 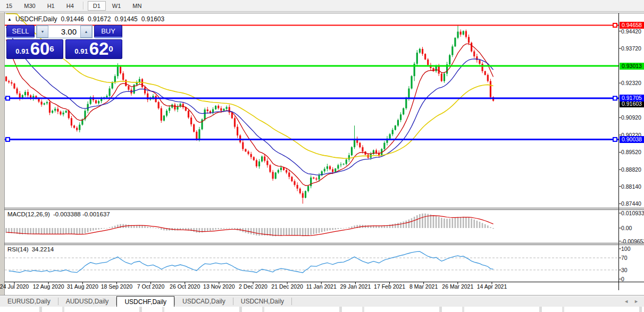 What do you see at coordinates (111, 49) in the screenshot?
I see `buy-price-sup: 0` at bounding box center [111, 49].